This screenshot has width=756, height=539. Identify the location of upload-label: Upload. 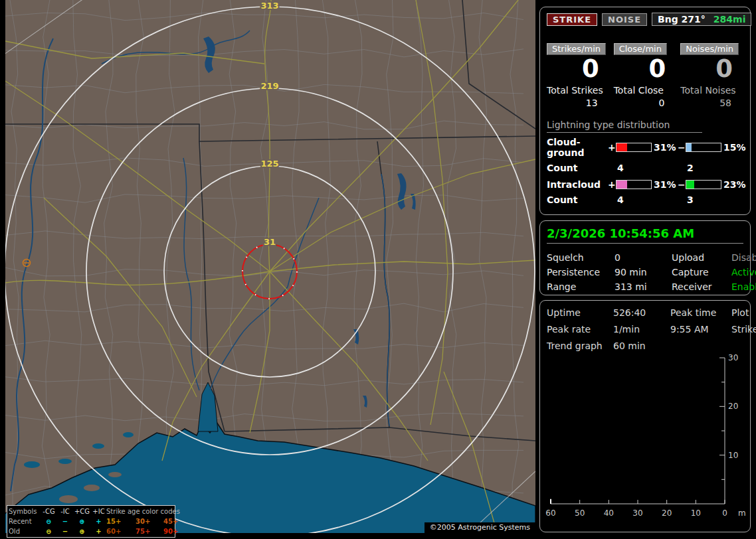
(702, 258).